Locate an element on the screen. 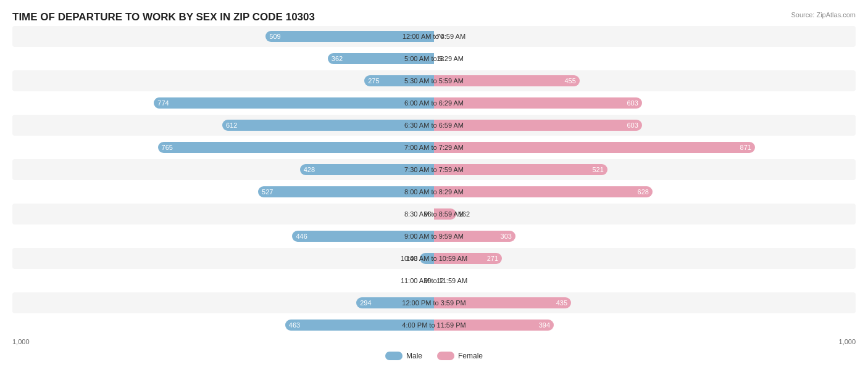 Image resolution: width=868 pixels, height=367 pixels. female-label: Female is located at coordinates (470, 356).